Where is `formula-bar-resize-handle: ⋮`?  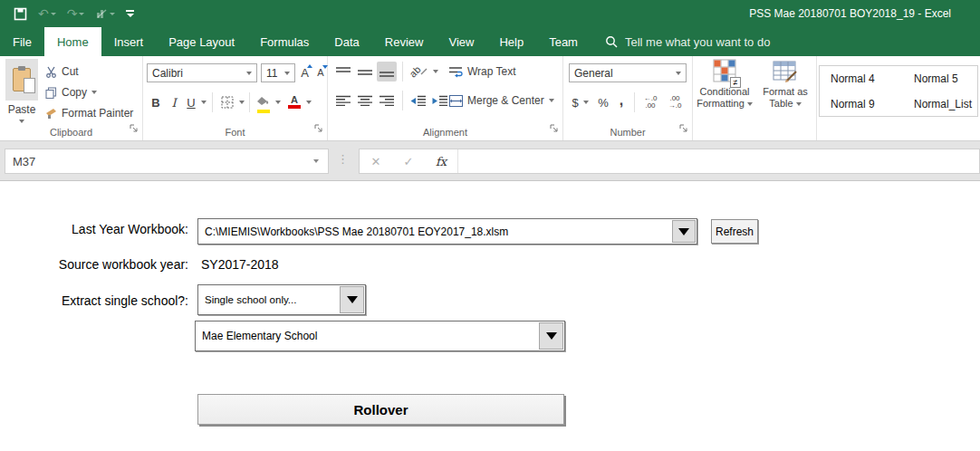
formula-bar-resize-handle: ⋮ is located at coordinates (342, 159).